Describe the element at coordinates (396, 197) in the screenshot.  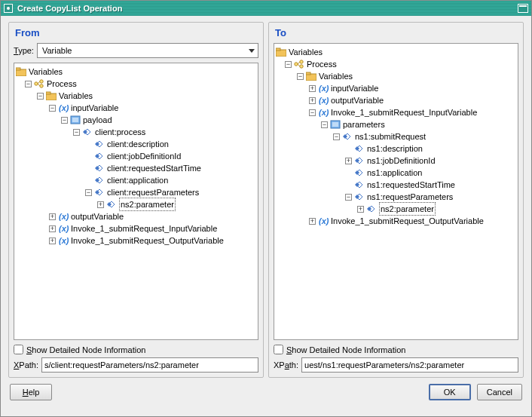
I see `tree-item-ns1-reqparams: − ns1:requestParameters` at that location.